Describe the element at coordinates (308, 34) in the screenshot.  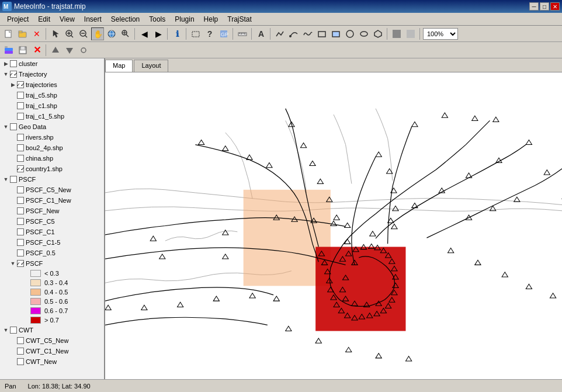
I see `draw-wave-button` at that location.